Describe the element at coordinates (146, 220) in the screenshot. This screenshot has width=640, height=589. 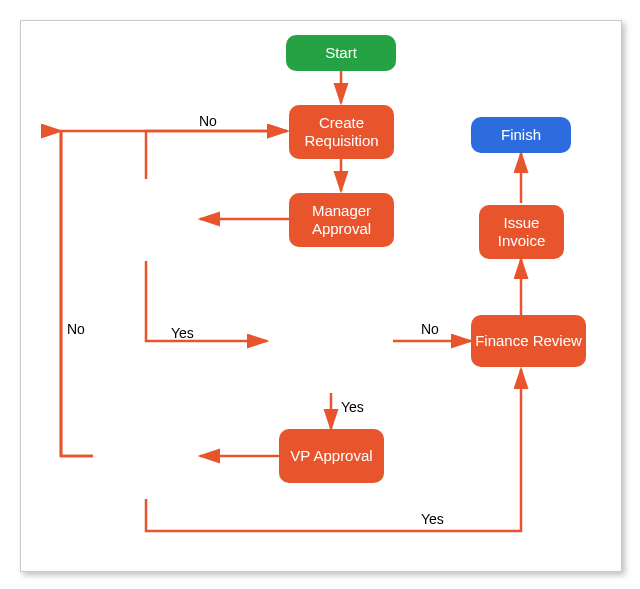
I see `node-approve-1: Approve ?` at that location.